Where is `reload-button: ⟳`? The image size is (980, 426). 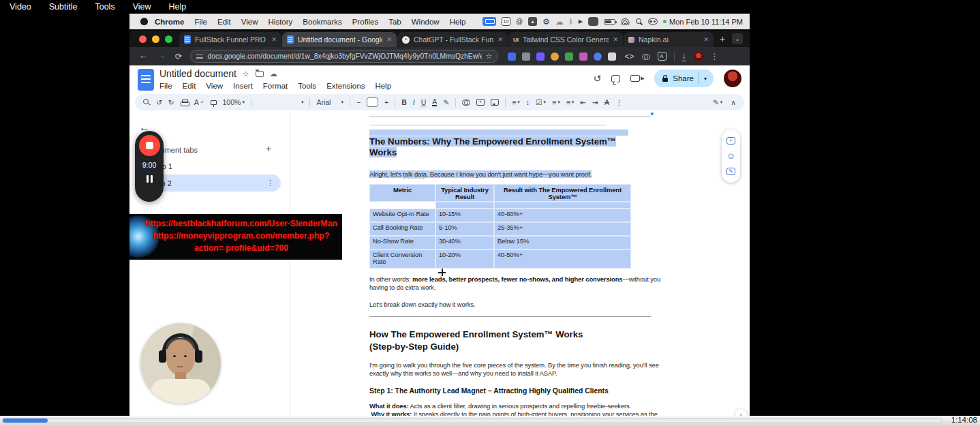 reload-button: ⟳ is located at coordinates (179, 56).